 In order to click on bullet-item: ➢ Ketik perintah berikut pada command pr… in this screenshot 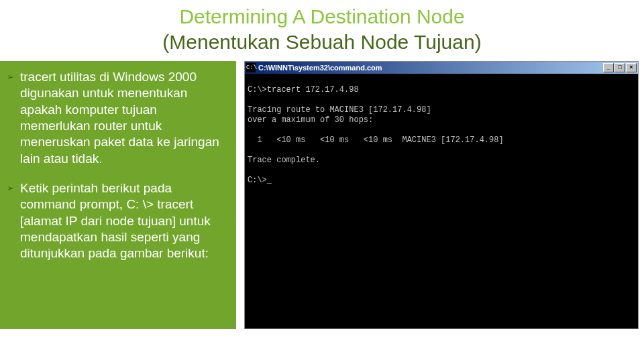, I will do `click(117, 221)`.